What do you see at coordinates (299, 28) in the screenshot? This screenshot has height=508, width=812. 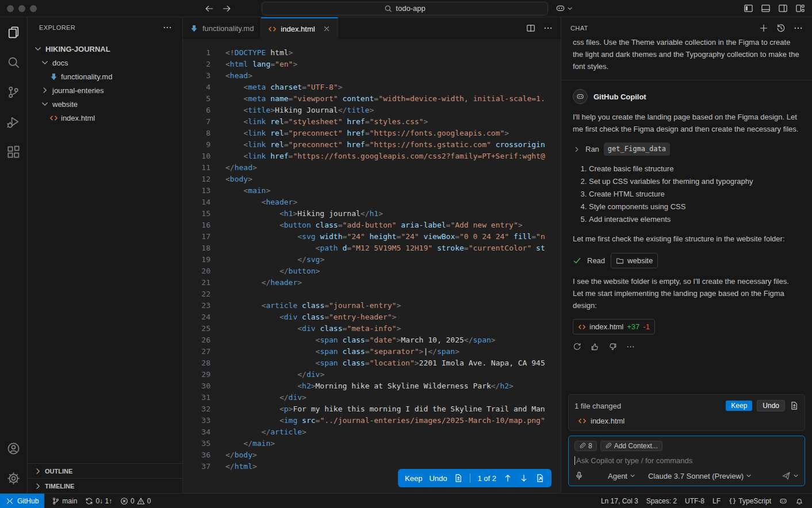 I see `tab-index-html: index.html` at bounding box center [299, 28].